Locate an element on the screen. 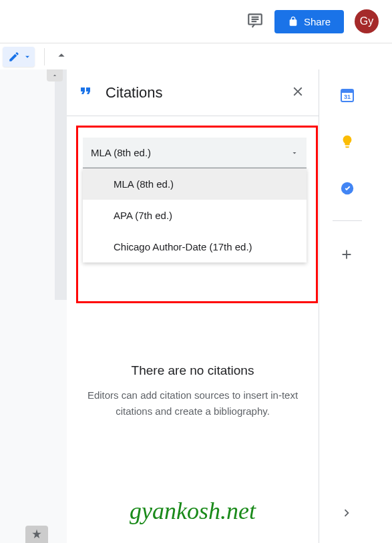 The height and width of the screenshot is (543, 392). citation-format-dropdown: MLA (8th ed.) is located at coordinates (195, 153).